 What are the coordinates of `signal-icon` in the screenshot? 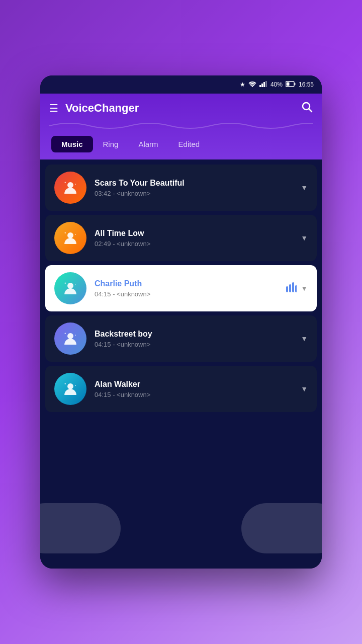 It's located at (263, 85).